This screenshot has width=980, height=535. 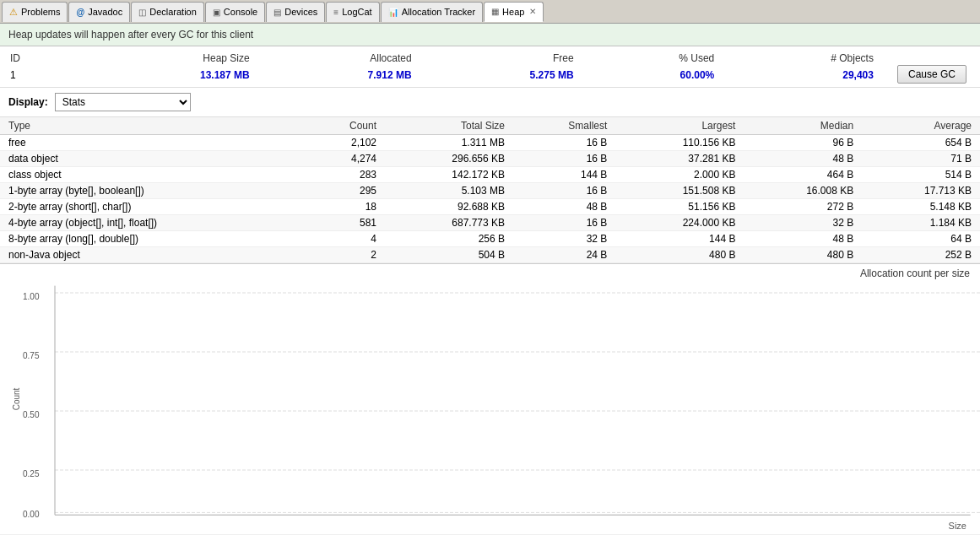 I want to click on stats-row-4: 2-byte array (short[], char[])1892.688 K…, so click(x=490, y=208).